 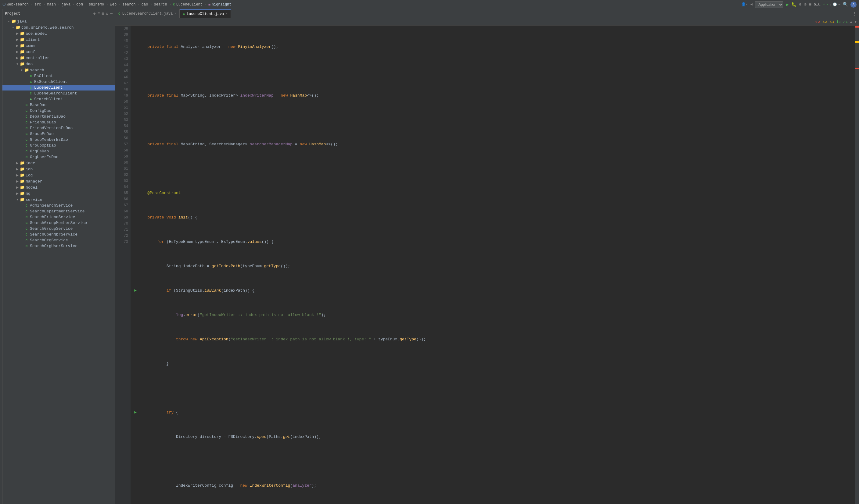 What do you see at coordinates (59, 76) in the screenshot?
I see `tree-item-esclient: C EsClient` at bounding box center [59, 76].